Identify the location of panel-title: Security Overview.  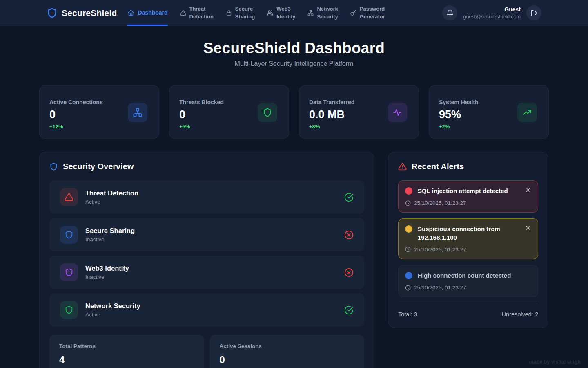
(98, 167).